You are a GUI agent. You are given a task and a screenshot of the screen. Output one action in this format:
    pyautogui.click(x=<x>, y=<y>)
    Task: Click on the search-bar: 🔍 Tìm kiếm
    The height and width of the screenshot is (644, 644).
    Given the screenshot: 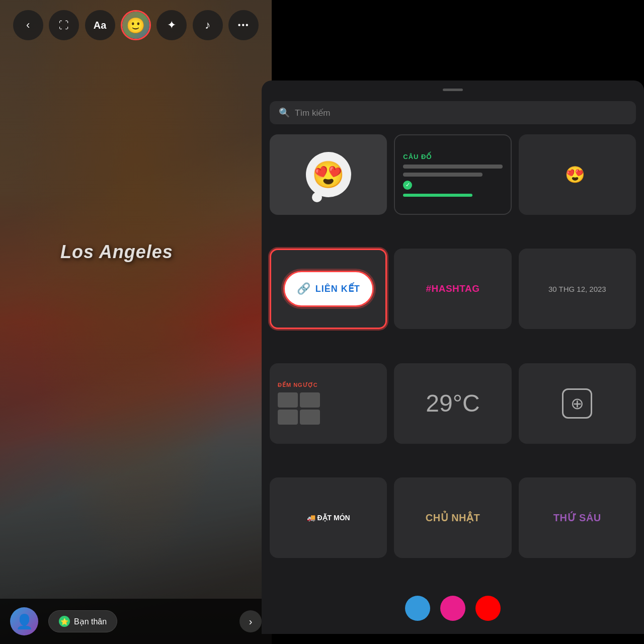 What is the action you would take?
    pyautogui.click(x=453, y=113)
    